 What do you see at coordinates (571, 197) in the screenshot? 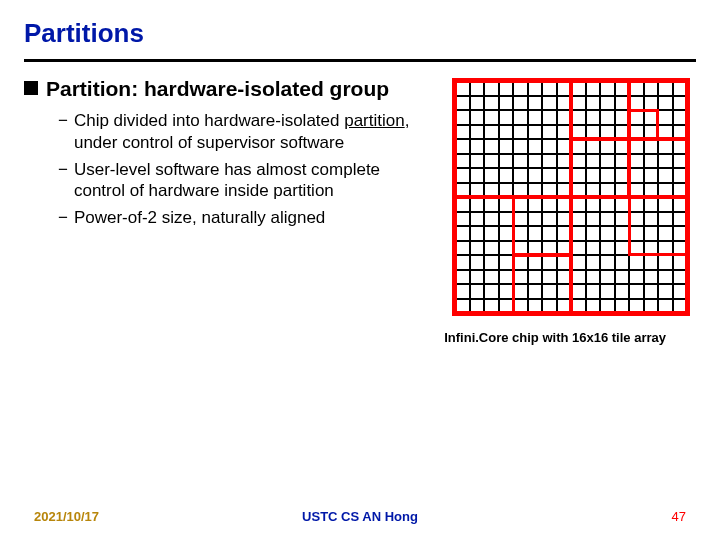
I see `tile-grid-cells` at bounding box center [571, 197].